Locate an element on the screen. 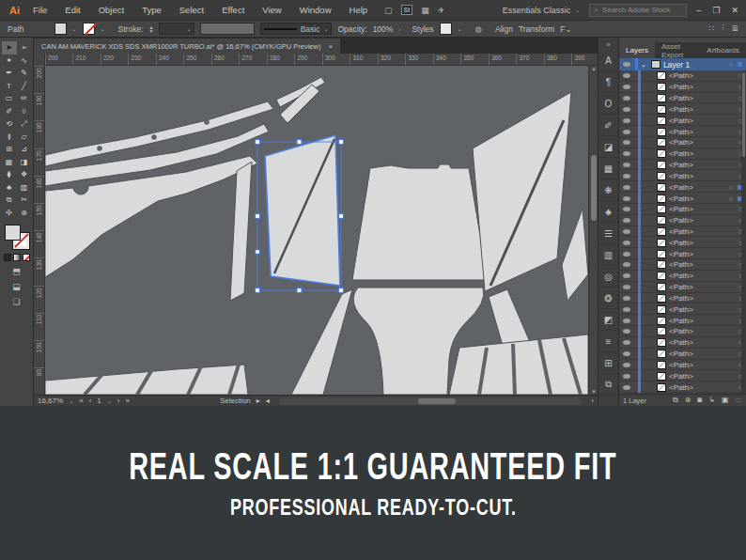 The image size is (746, 560). free-transform-dropdown: F⌄ is located at coordinates (566, 29).